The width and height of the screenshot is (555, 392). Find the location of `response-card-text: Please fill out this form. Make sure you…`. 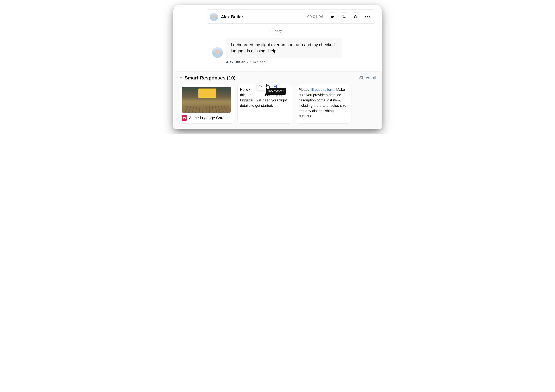

response-card-text: Please fill out this form. Make sure you… is located at coordinates (323, 104).